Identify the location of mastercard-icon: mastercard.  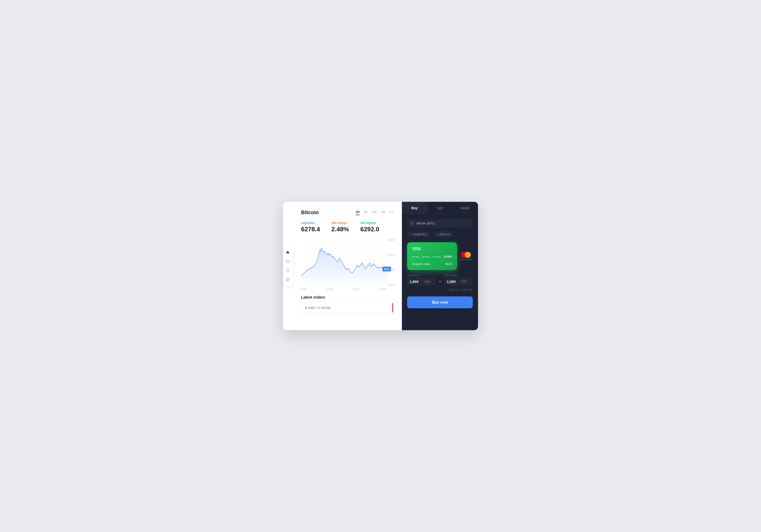
(466, 256).